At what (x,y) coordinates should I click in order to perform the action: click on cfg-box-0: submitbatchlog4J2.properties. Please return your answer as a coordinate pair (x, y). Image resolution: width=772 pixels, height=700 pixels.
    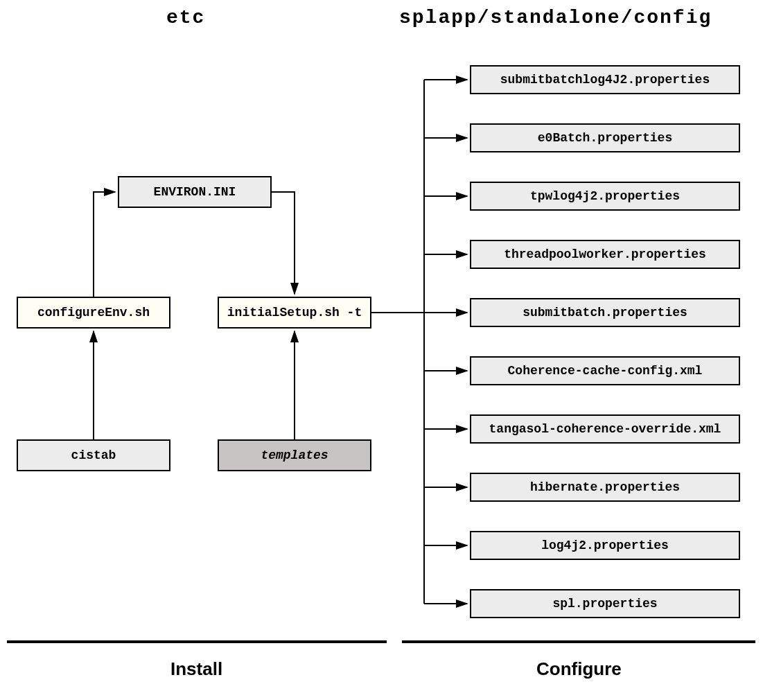
    Looking at the image, I should click on (605, 80).